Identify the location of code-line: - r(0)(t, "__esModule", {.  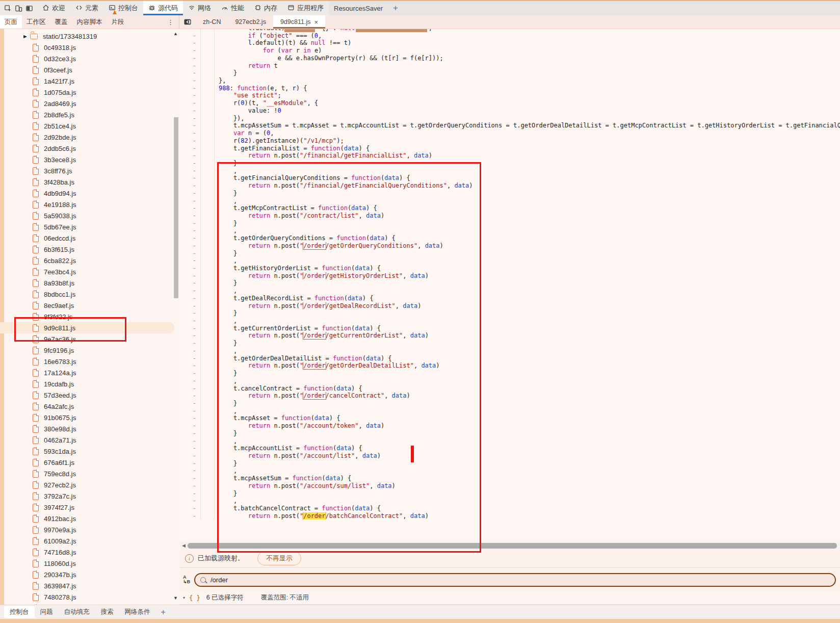
(510, 103).